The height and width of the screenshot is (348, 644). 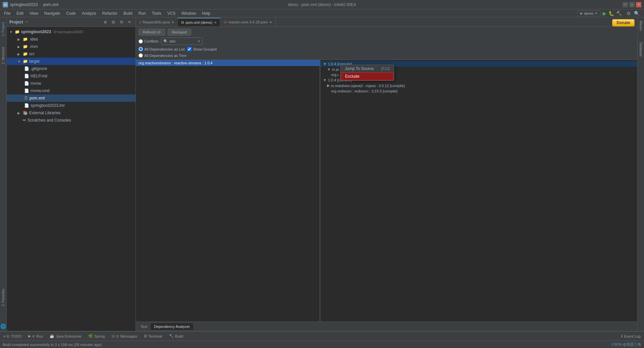 I want to click on settings-panel-button: ⚙, so click(x=121, y=22).